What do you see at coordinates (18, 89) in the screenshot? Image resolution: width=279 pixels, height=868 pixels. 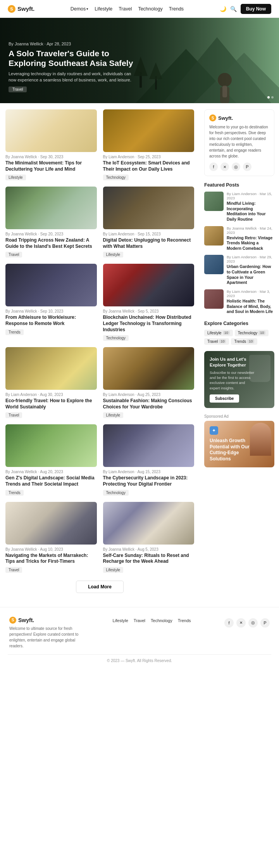 I see `hero-tag: Travel` at bounding box center [18, 89].